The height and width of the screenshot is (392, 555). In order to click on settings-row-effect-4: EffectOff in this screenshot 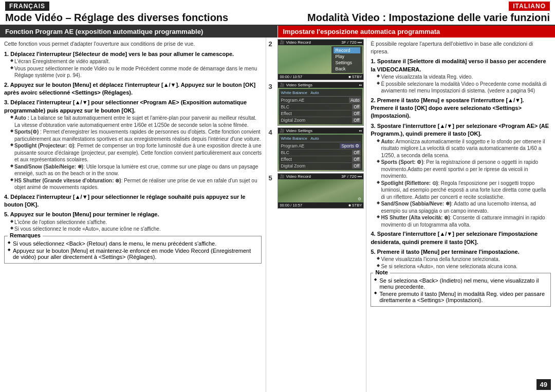, I will do `click(321, 159)`.